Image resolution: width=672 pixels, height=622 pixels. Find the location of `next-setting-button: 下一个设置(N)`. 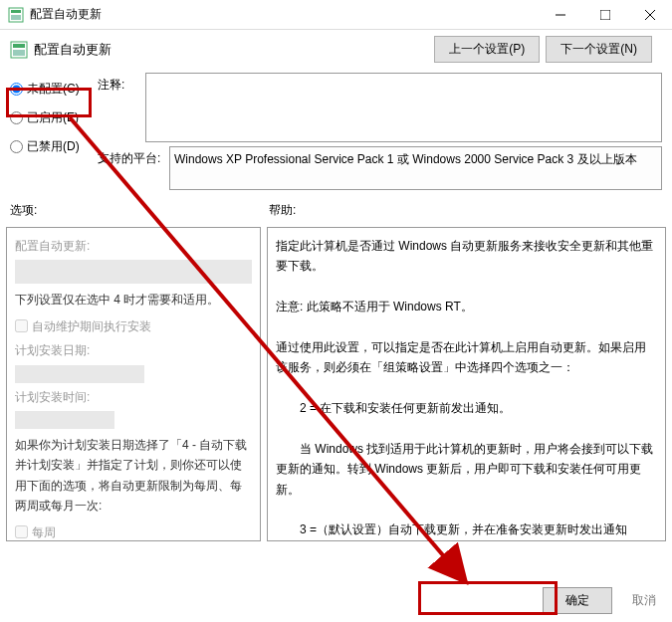

next-setting-button: 下一个设置(N) is located at coordinates (599, 50).